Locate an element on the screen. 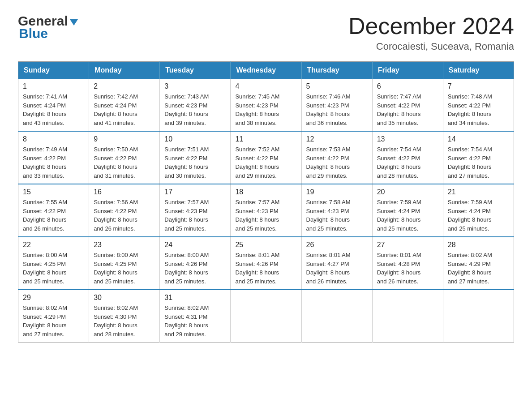  day-number: 11 is located at coordinates (266, 139).